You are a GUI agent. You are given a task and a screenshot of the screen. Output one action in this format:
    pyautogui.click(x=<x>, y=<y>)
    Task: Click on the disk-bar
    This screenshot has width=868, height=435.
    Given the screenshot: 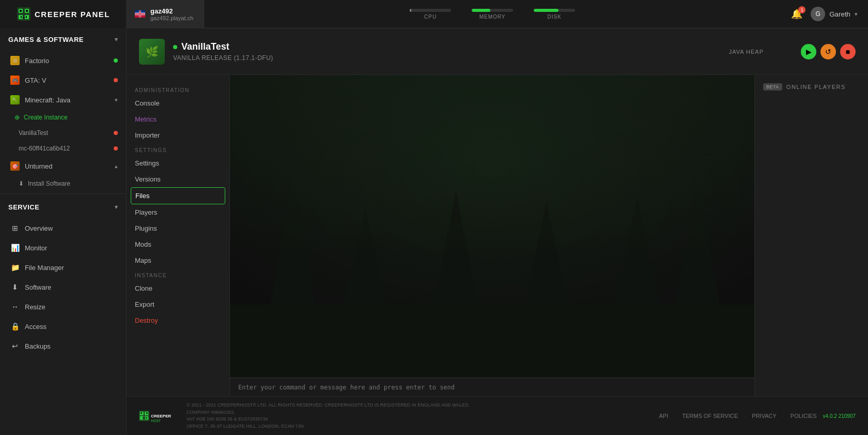 What is the action you would take?
    pyautogui.click(x=546, y=10)
    